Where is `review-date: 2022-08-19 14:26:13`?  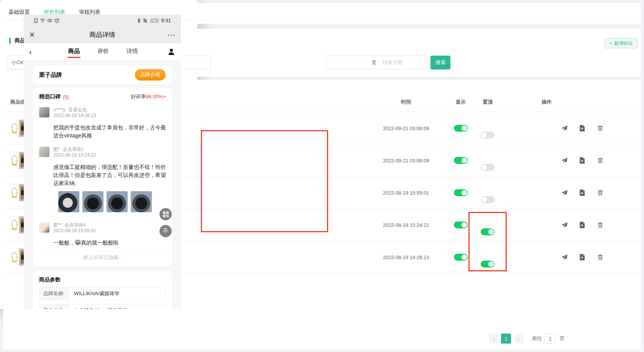 review-date: 2022-08-19 14:26:13 is located at coordinates (74, 116).